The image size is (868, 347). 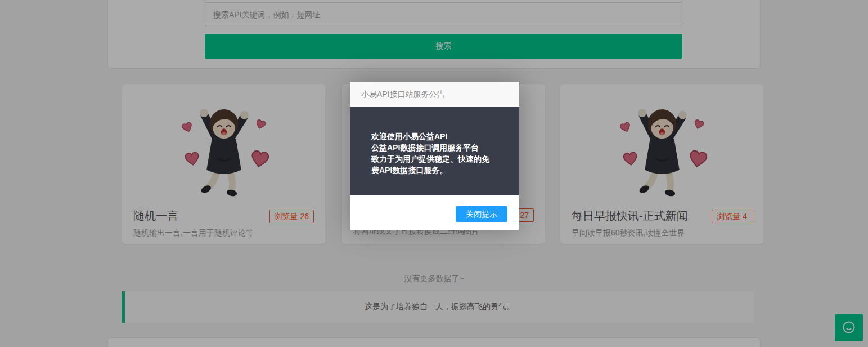 What do you see at coordinates (434, 213) in the screenshot?
I see `modal-footer: 关闭提示` at bounding box center [434, 213].